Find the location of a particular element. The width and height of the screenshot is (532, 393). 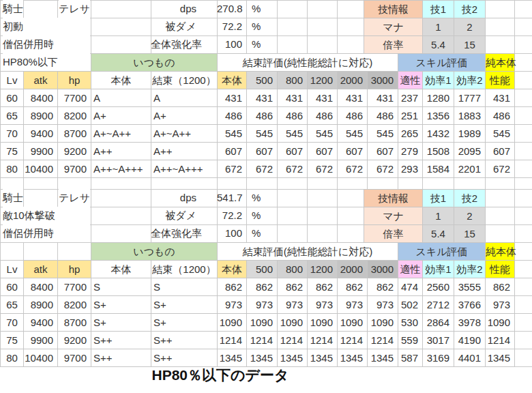

data-cell: 1280 is located at coordinates (438, 98).